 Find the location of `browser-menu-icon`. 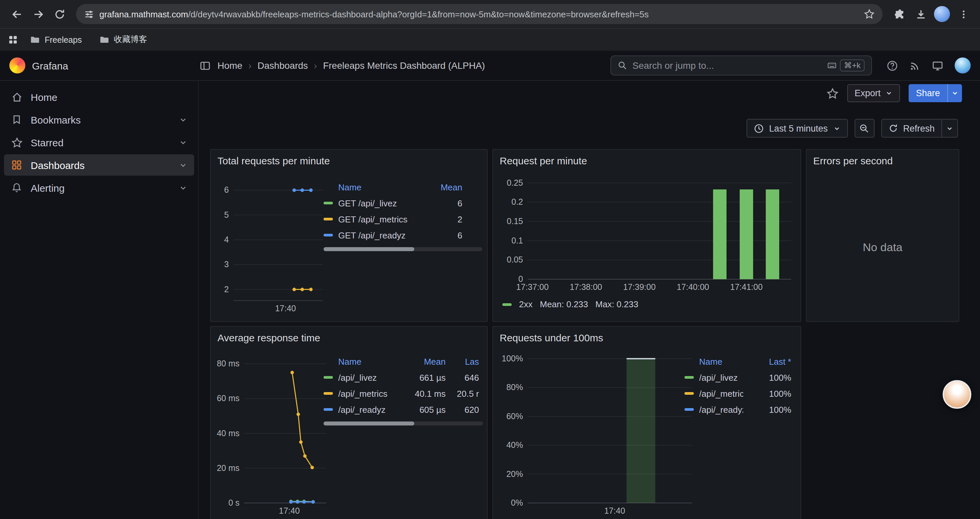

browser-menu-icon is located at coordinates (963, 14).